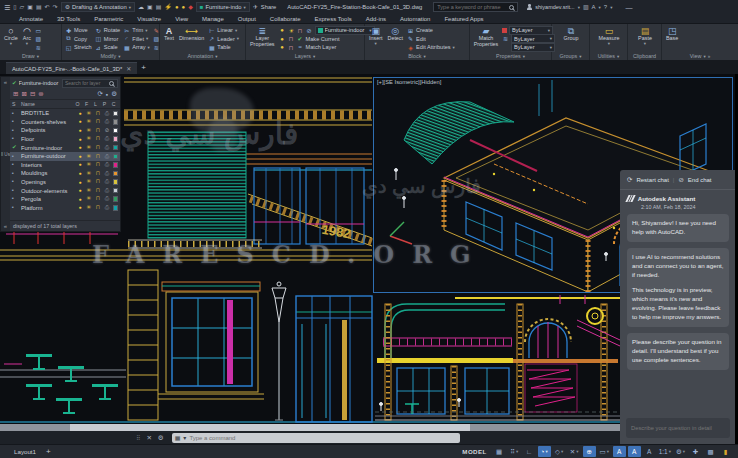 This screenshot has width=738, height=458. What do you see at coordinates (376, 36) in the screenshot?
I see `insert-button: ▣Insert▾` at bounding box center [376, 36].